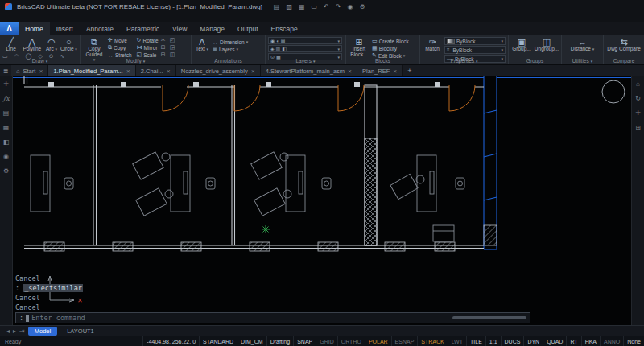 The height and width of the screenshot is (346, 644). What do you see at coordinates (583, 61) in the screenshot?
I see `panel-label-utilities: Utilities▾` at bounding box center [583, 61].